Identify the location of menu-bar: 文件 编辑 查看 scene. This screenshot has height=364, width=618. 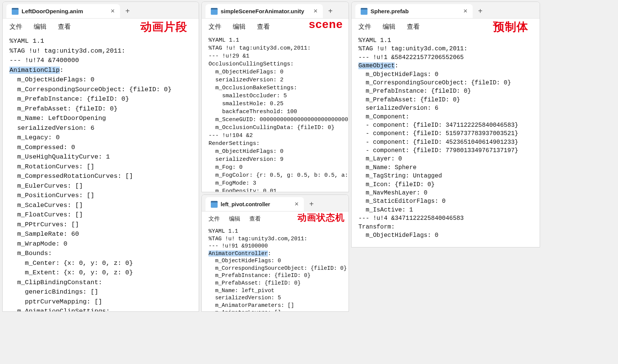
(275, 26).